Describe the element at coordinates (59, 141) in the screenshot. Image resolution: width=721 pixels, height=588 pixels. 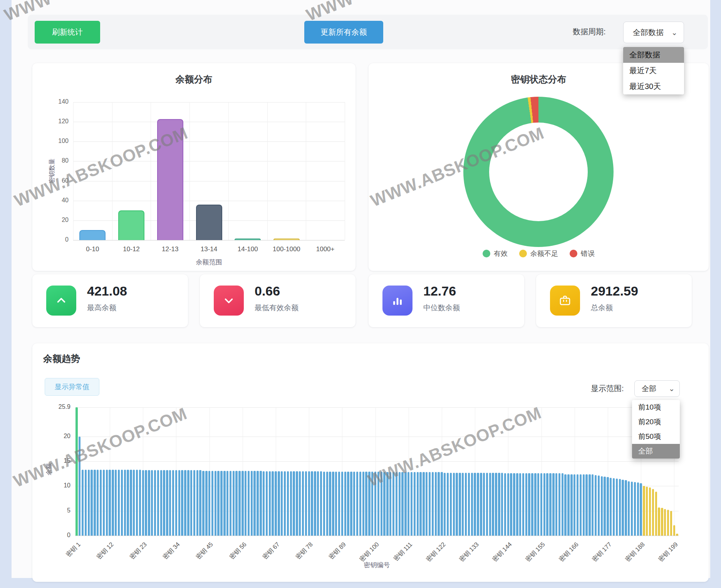
I see `y-tick-label: 100` at that location.